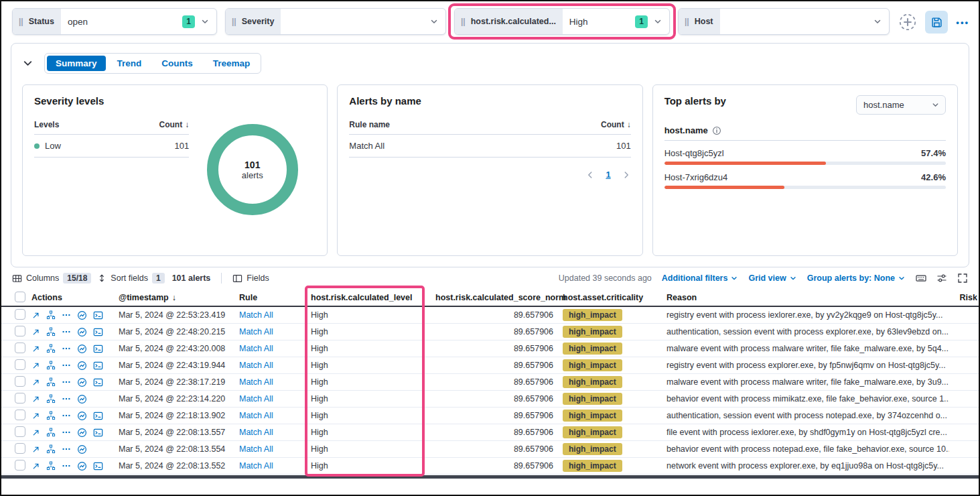  Describe the element at coordinates (76, 63) in the screenshot. I see `tab-summary: Summary` at that location.